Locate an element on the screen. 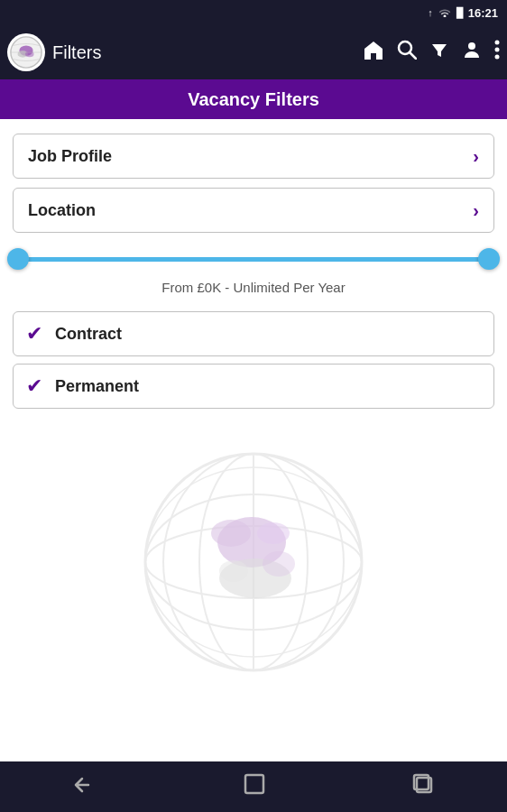 The height and width of the screenshot is (812, 507). nav-title: Filters is located at coordinates (204, 52).